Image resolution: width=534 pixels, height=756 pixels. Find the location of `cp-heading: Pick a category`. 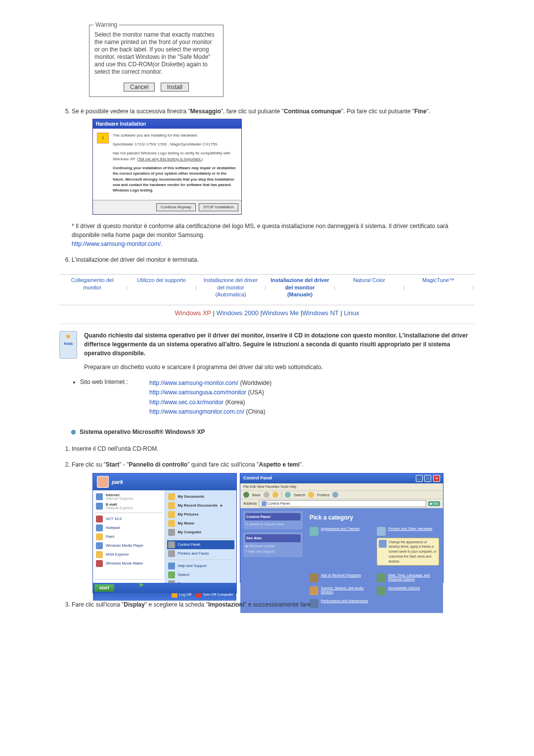

cp-heading: Pick a category is located at coordinates (374, 518).